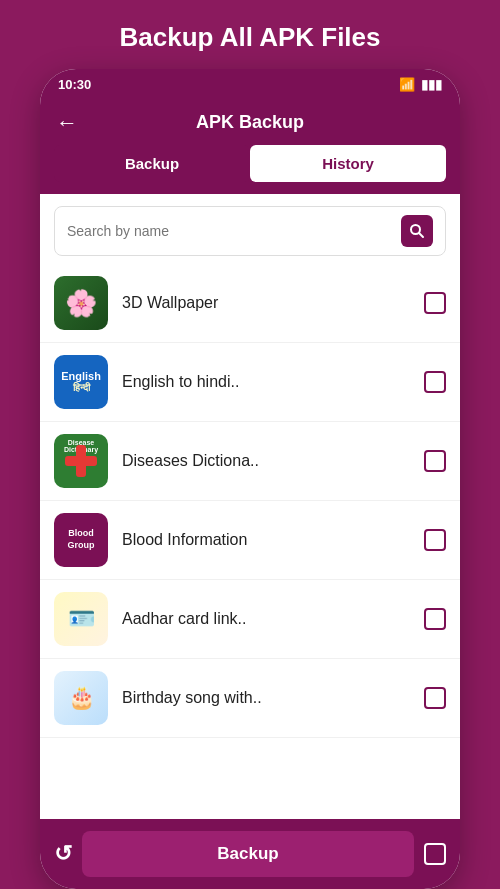  Describe the element at coordinates (63, 854) in the screenshot. I see `refresh-button: ↺` at that location.